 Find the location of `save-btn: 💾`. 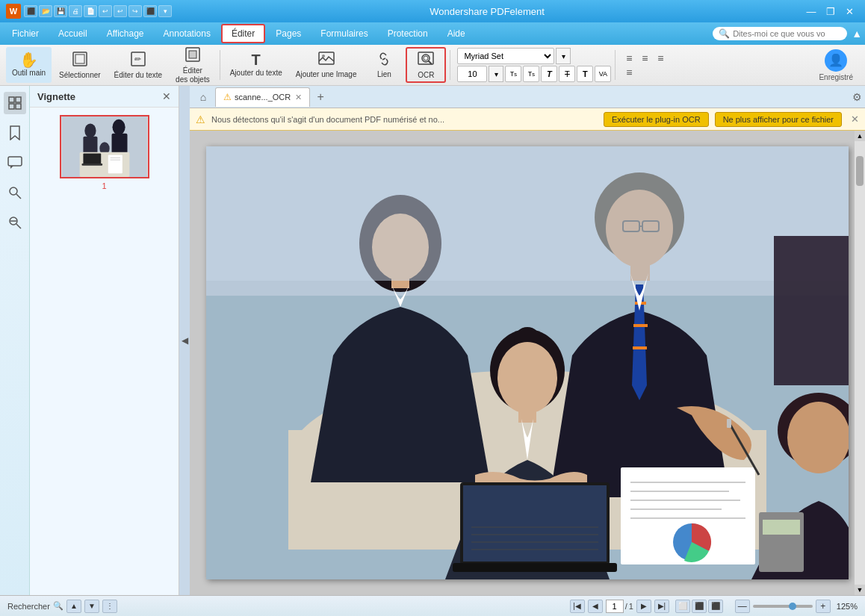

save-btn: 💾 is located at coordinates (61, 11).